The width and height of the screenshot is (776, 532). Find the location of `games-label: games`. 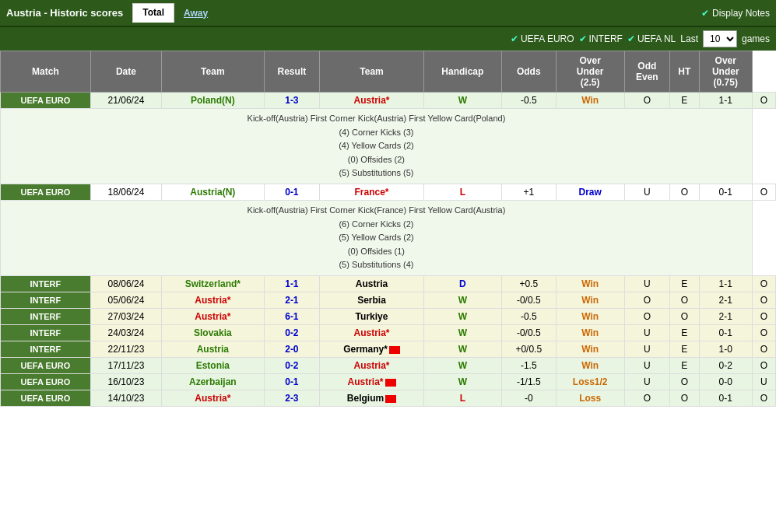

games-label: games is located at coordinates (756, 39).